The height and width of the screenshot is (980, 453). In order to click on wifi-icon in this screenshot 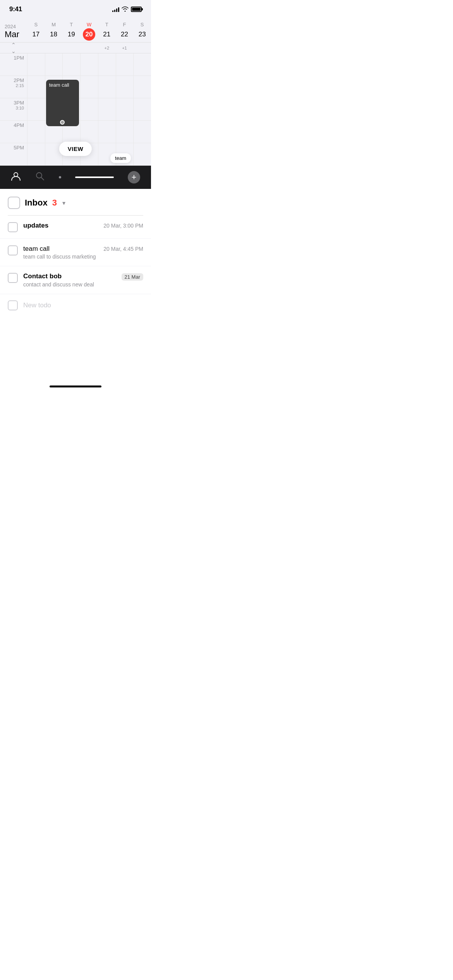, I will do `click(125, 9)`.